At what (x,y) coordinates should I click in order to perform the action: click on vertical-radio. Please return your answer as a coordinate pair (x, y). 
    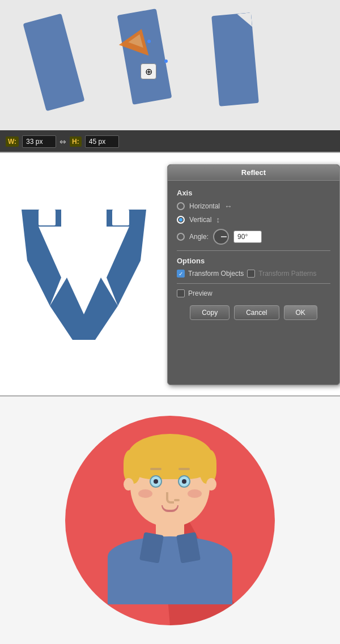
    Looking at the image, I should click on (181, 220).